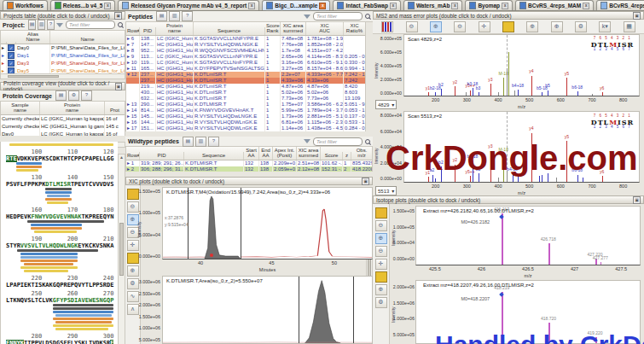 The height and width of the screenshot is (344, 644). I want to click on tab-byomap: Byomapx, so click(489, 5).